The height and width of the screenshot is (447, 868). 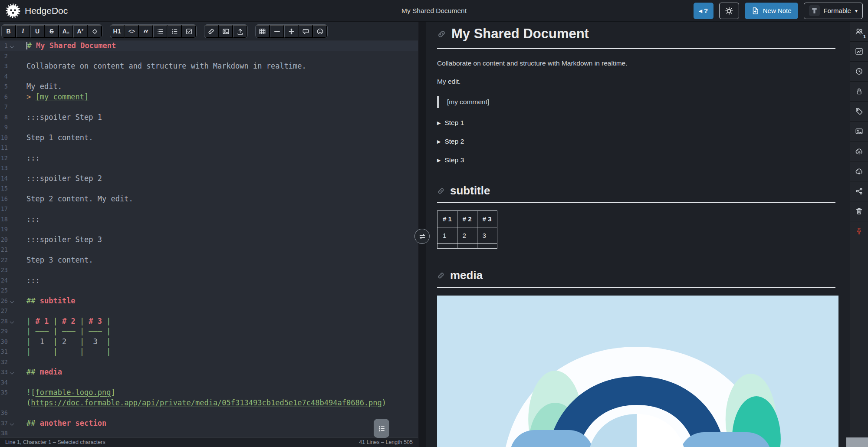 What do you see at coordinates (209, 342) in the screenshot?
I see `editor-line: 30| 1 | 2 | 3 |` at bounding box center [209, 342].